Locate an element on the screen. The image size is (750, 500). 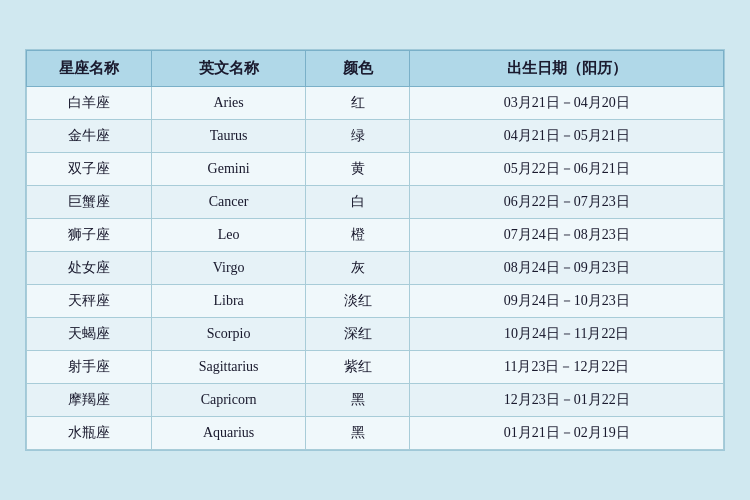
cell-color: 白 is located at coordinates (358, 202).